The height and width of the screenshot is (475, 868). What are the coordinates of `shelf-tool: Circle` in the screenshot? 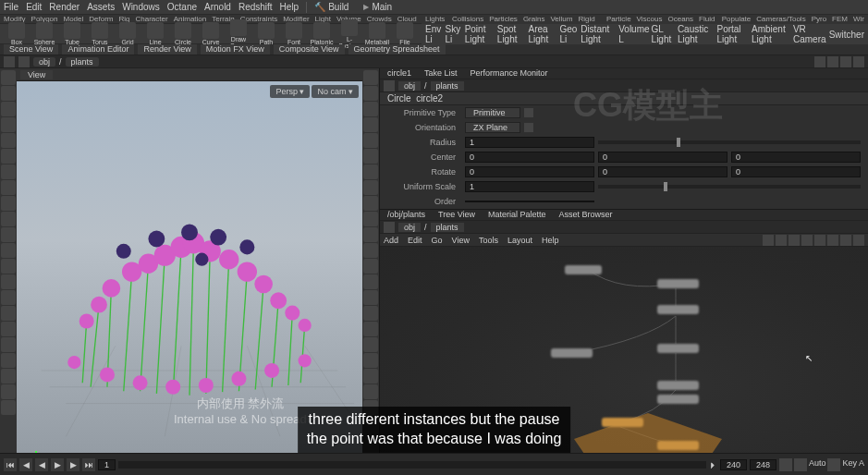 It's located at (183, 33).